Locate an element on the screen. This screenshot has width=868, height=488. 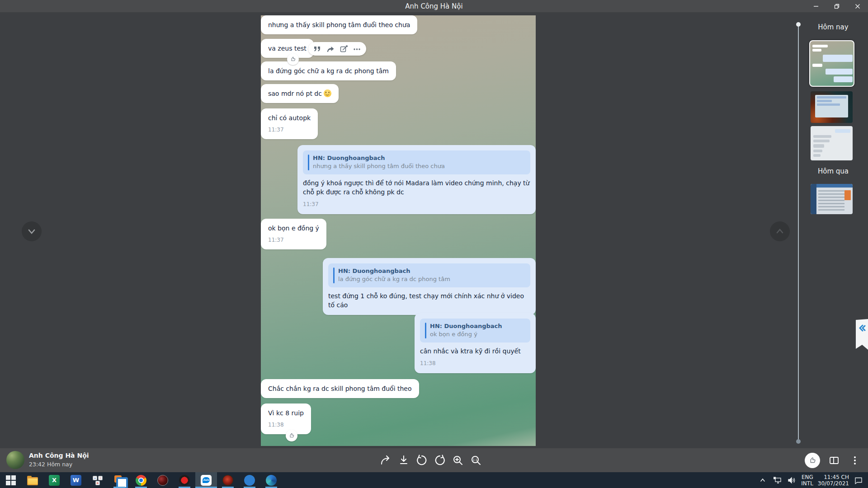
zoom-actual-icon: 1:1 is located at coordinates (476, 460).